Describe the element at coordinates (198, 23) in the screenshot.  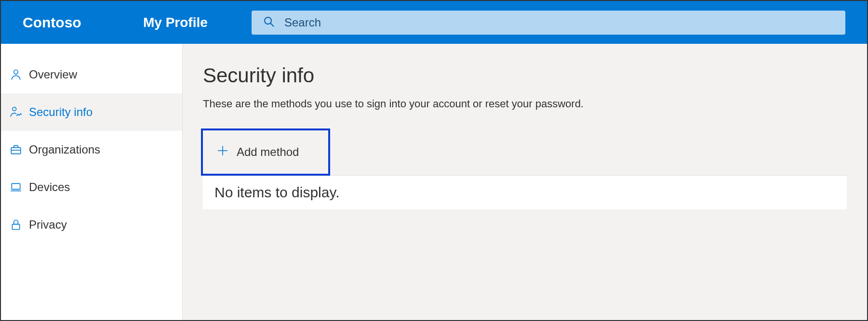
I see `app-title: My Profile` at that location.